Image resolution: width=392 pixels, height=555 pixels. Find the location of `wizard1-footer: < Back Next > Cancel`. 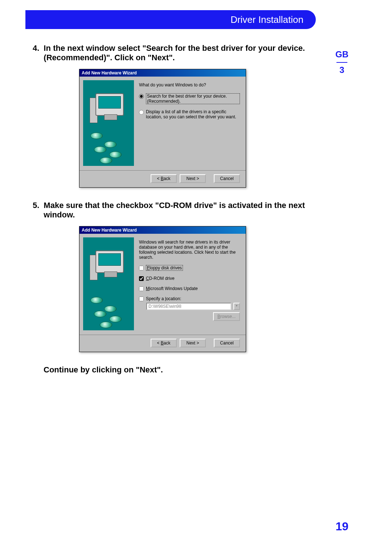

wizard1-footer: < Back Next > Cancel is located at coordinates (163, 179).